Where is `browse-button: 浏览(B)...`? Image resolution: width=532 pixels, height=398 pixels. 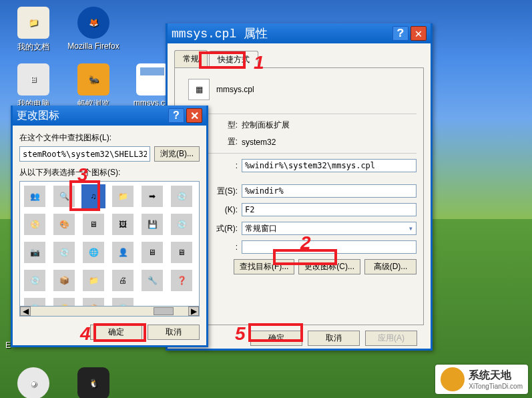 browse-button: 浏览(B)... is located at coordinates (177, 154).